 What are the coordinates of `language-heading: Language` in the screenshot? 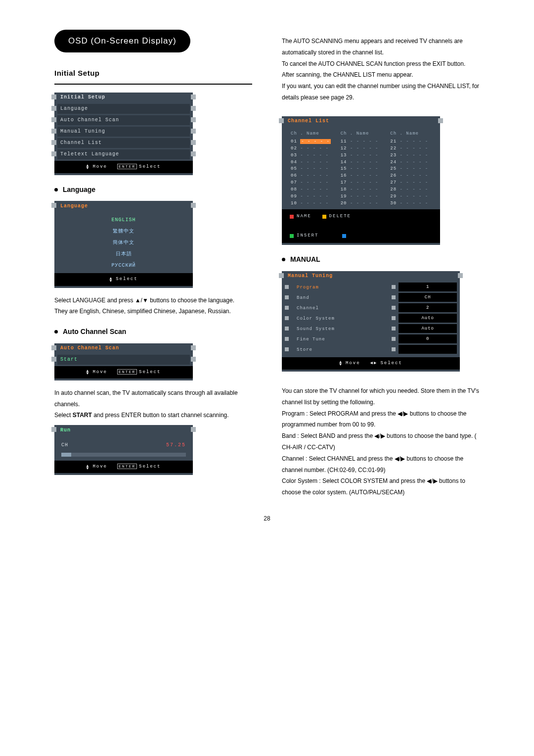 It's located at (153, 190).